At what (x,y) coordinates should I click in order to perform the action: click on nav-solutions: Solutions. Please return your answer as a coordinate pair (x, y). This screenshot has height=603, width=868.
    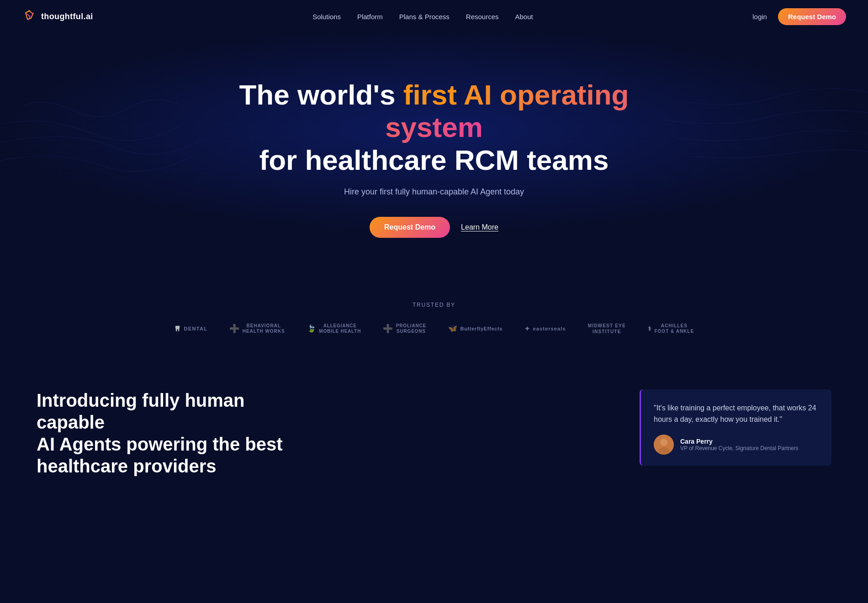
    Looking at the image, I should click on (327, 16).